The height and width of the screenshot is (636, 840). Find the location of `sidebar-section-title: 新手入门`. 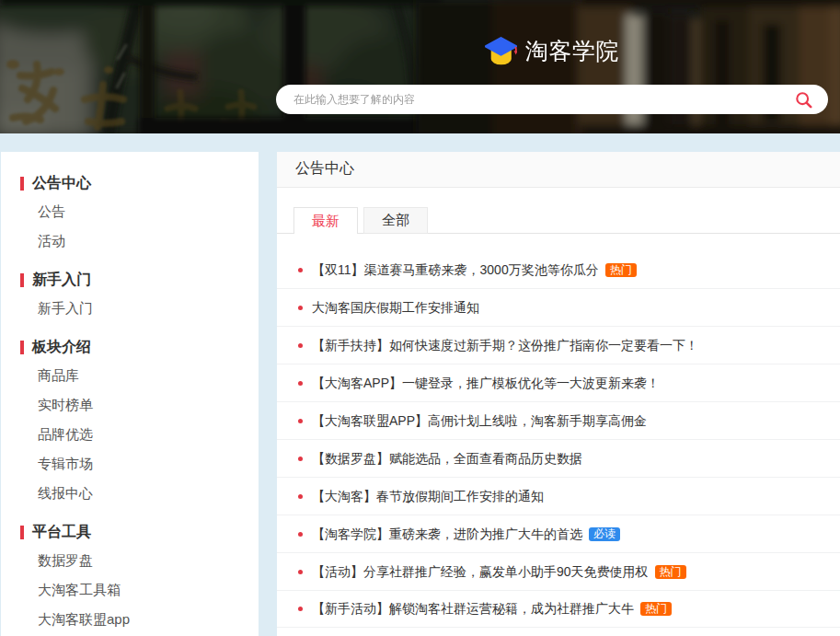

sidebar-section-title: 新手入门 is located at coordinates (130, 280).